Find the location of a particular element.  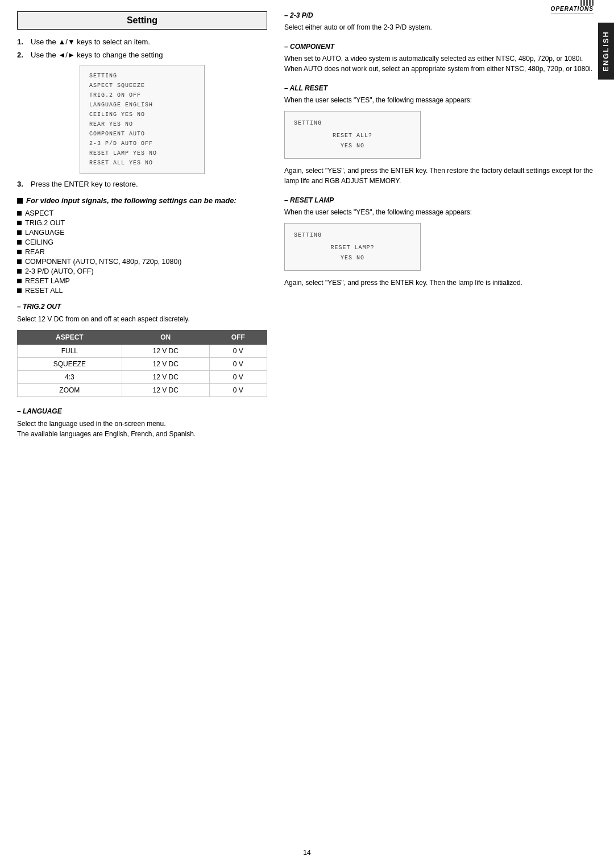

step-1-number: 1. is located at coordinates (23, 42).